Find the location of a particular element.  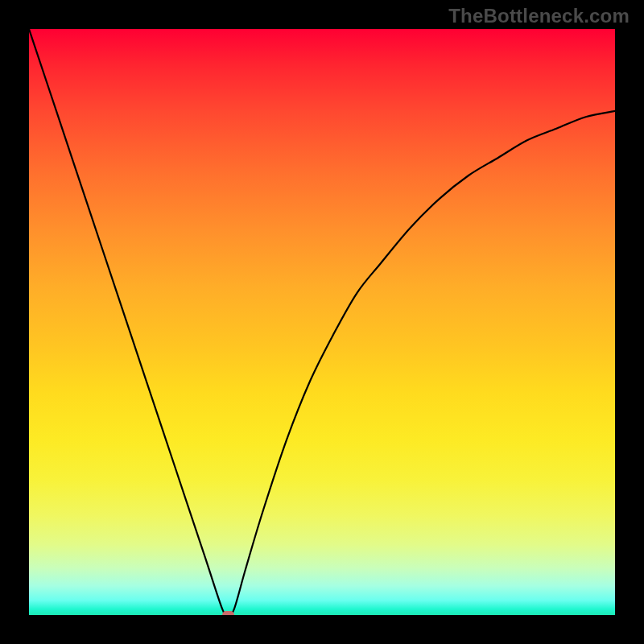

watermark-text: TheBottleneck.com is located at coordinates (539, 16).